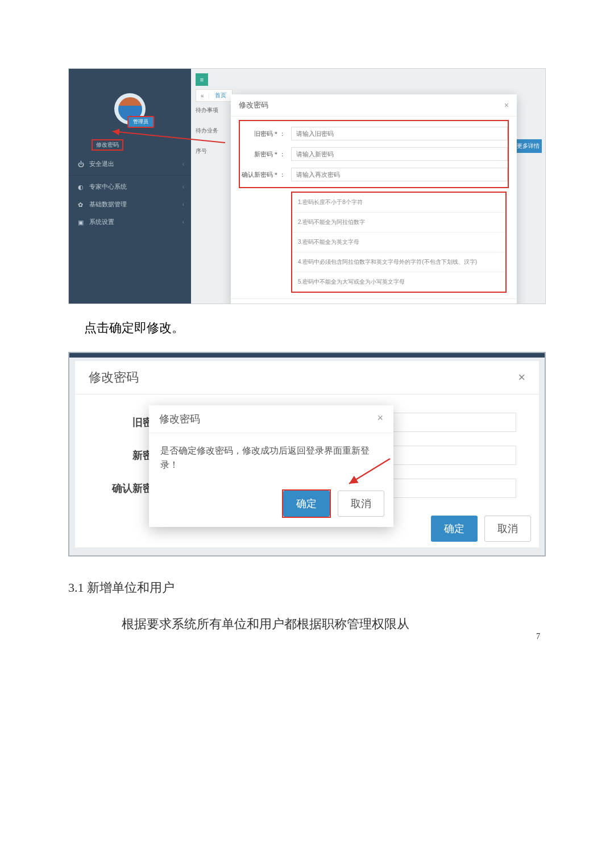 The height and width of the screenshot is (868, 614). I want to click on seq-header: 序号, so click(207, 151).